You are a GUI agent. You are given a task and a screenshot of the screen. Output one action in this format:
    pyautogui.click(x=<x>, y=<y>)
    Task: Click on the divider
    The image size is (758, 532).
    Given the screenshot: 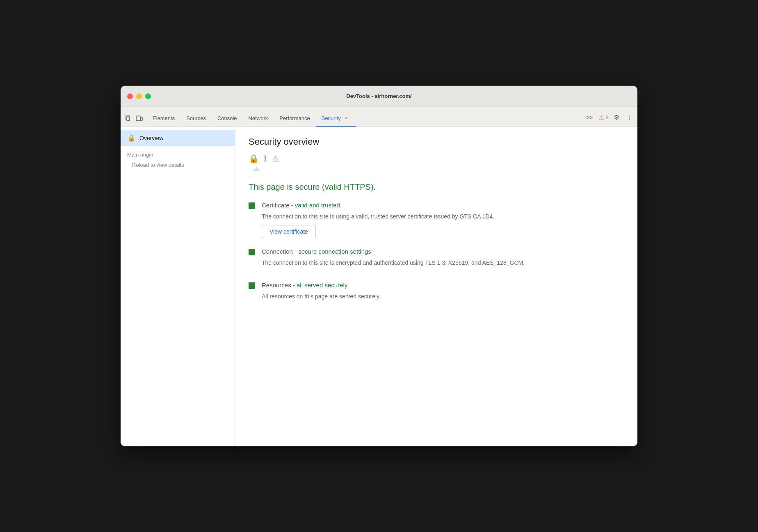 What is the action you would take?
    pyautogui.click(x=436, y=174)
    